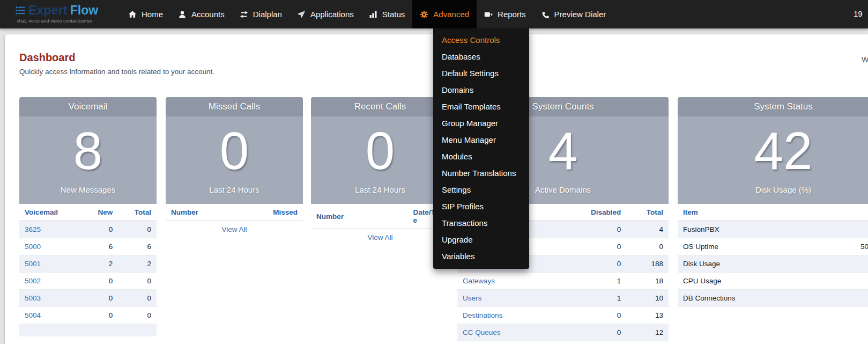 Image resolution: width=868 pixels, height=344 pixels. Describe the element at coordinates (88, 217) in the screenshot. I see `voicemail-card: Voicemail 8 New Messages Voicemail New T…` at that location.